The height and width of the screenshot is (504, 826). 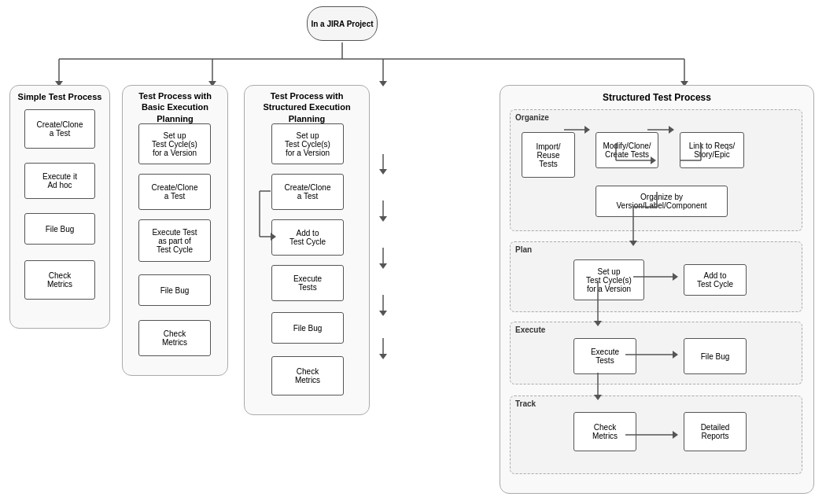 I want to click on box-st4: Organize byVersion/Label/Component, so click(x=662, y=201).